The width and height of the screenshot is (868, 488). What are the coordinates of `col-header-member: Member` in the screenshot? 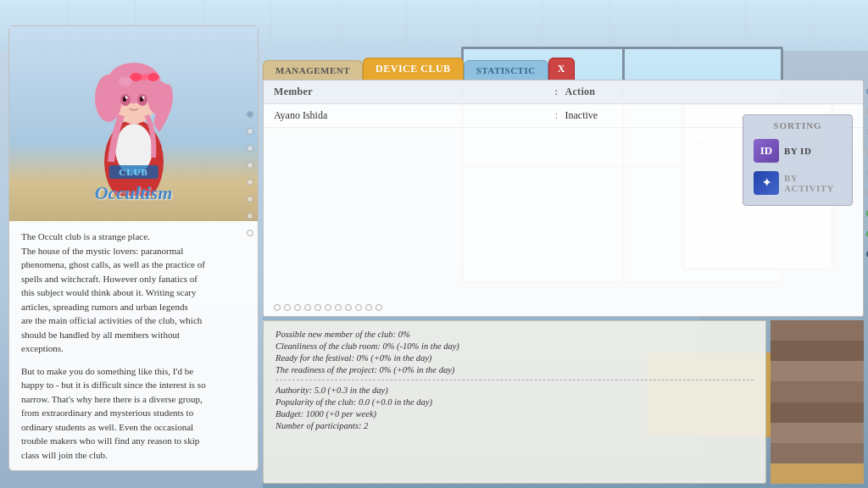 It's located at (411, 92).